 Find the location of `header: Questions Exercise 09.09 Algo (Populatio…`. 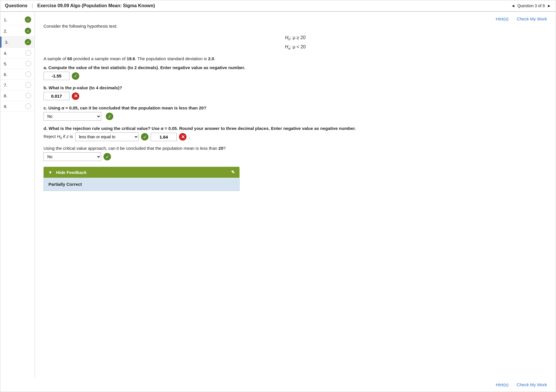

header: Questions Exercise 09.09 Algo (Populatio… is located at coordinates (278, 6).